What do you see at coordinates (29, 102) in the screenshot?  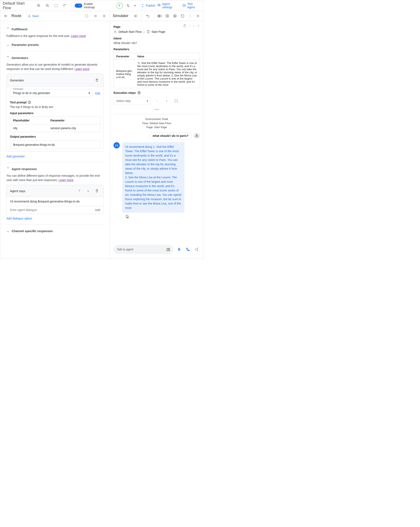 I see `info-icon` at bounding box center [29, 102].